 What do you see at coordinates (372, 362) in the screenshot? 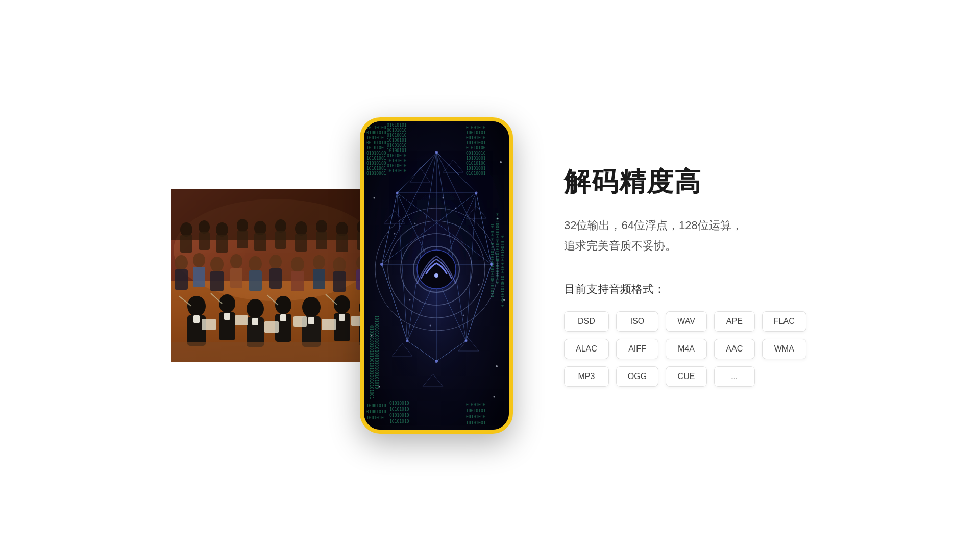
I see `svg-text: 010101001010100101010010101001` at bounding box center [372, 362].